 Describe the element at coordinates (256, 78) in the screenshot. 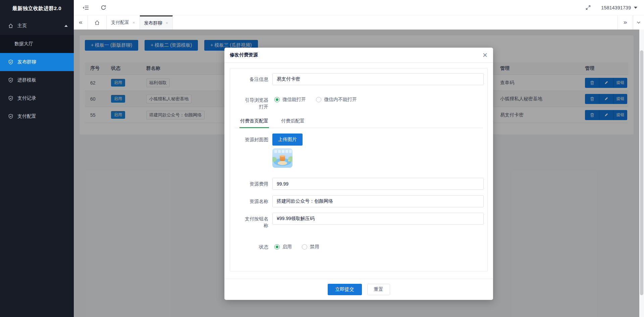

I see `field-label: 备注信息` at that location.